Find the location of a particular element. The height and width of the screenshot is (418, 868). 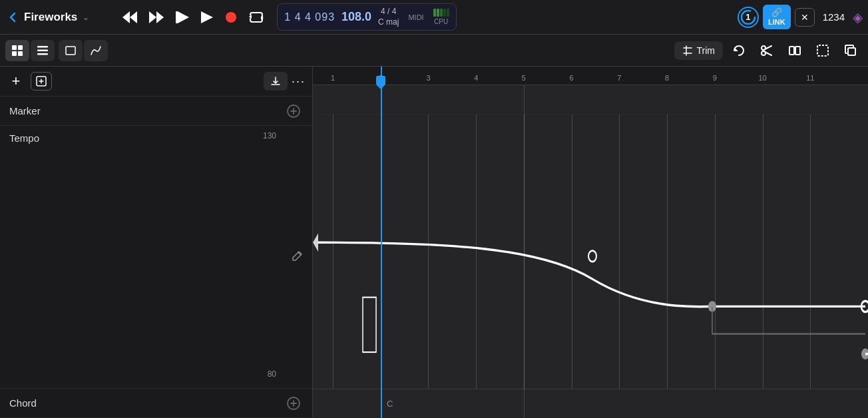

ruler-mark-3: 3 is located at coordinates (428, 78).